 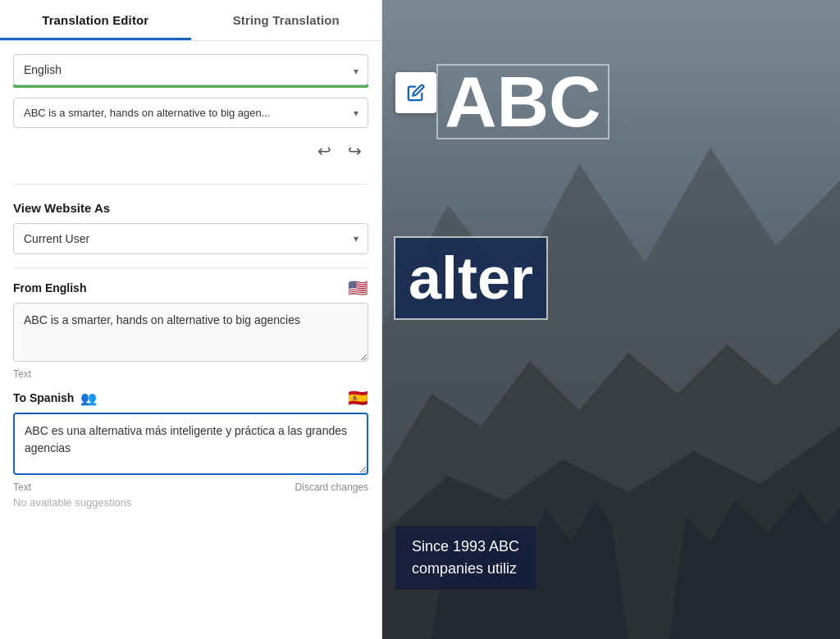 I want to click on alter-heading: alter, so click(x=471, y=278).